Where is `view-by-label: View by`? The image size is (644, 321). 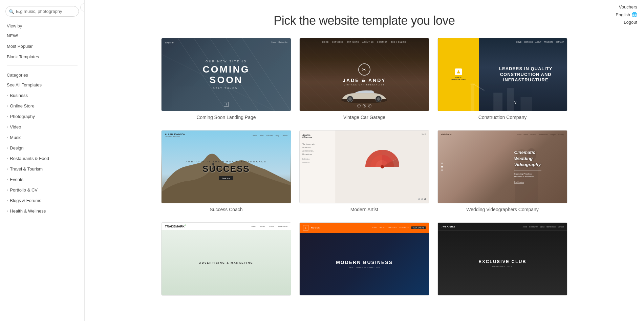 view-by-label: View by is located at coordinates (42, 25).